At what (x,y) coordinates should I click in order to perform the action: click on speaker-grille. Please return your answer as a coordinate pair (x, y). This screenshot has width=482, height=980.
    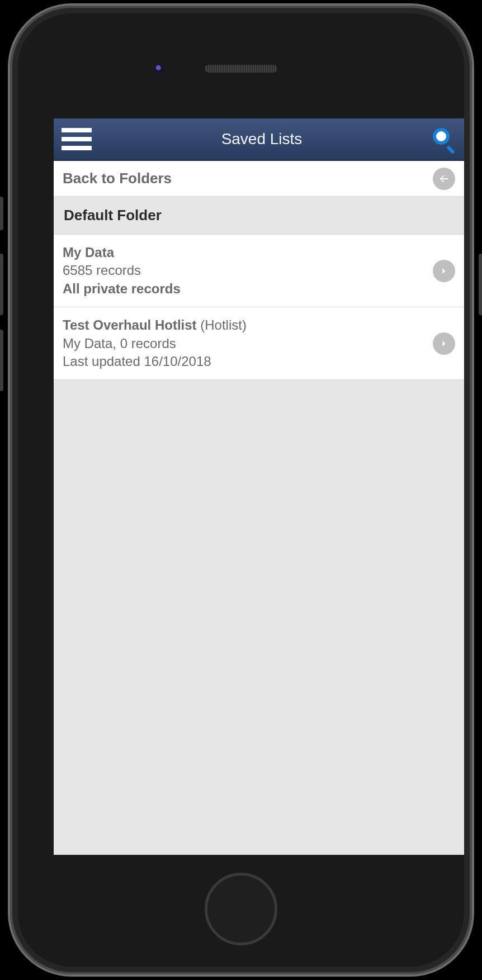
    Looking at the image, I should click on (241, 69).